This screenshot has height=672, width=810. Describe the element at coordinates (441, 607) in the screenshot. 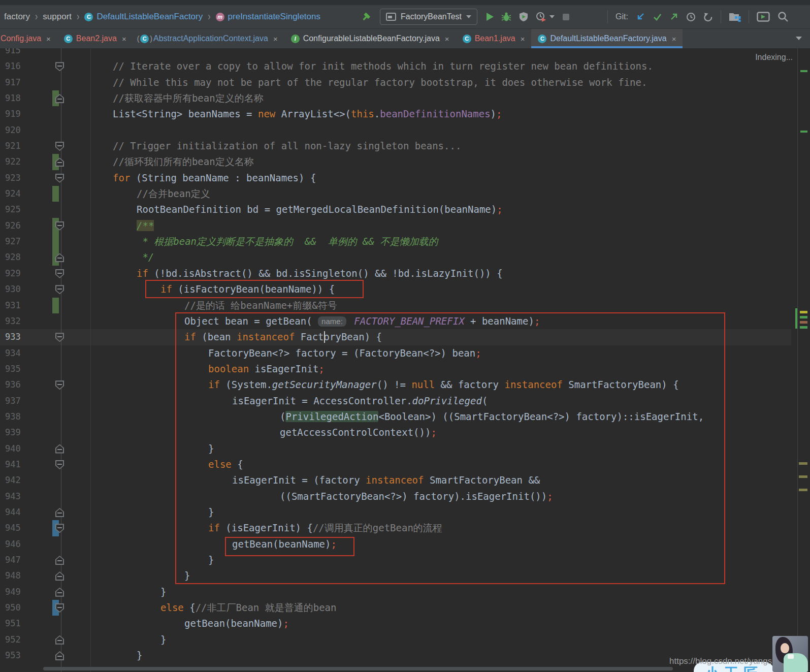

I see `code-text: else {//非工厂Bean 就是普通的bean` at that location.